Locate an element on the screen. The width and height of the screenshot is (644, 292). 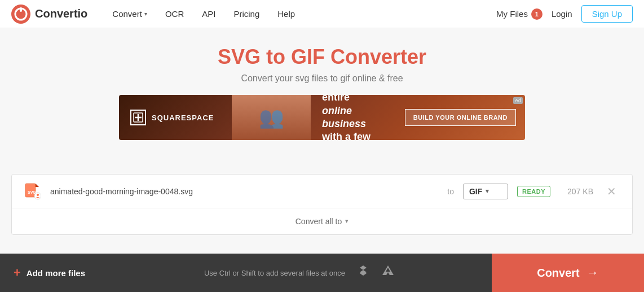
plus-icon: + is located at coordinates (17, 273).